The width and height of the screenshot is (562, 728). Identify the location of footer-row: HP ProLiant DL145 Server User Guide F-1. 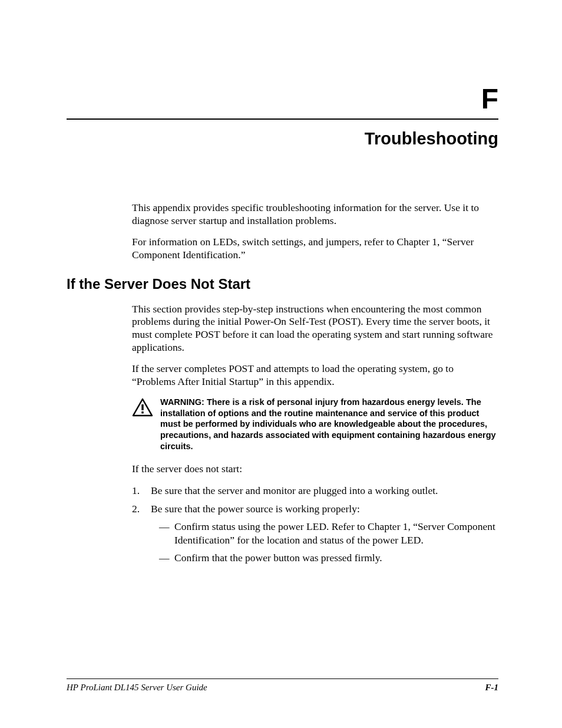
(283, 687).